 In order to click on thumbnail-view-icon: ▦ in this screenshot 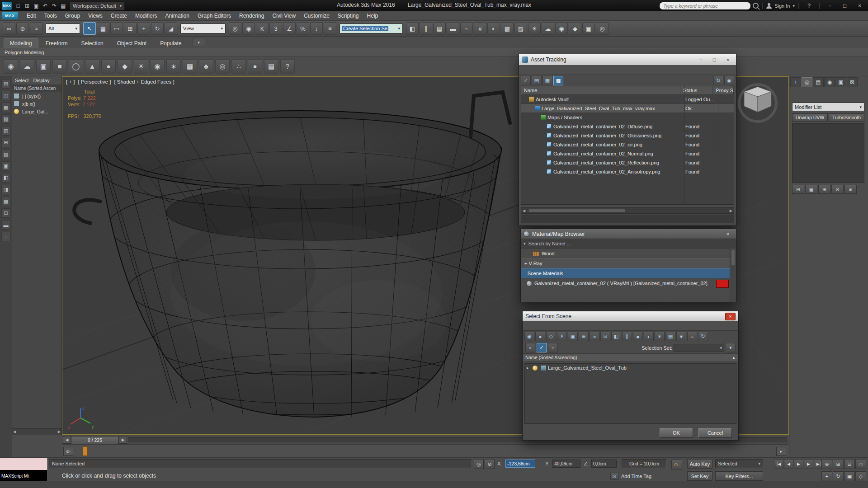, I will do `click(547, 80)`.